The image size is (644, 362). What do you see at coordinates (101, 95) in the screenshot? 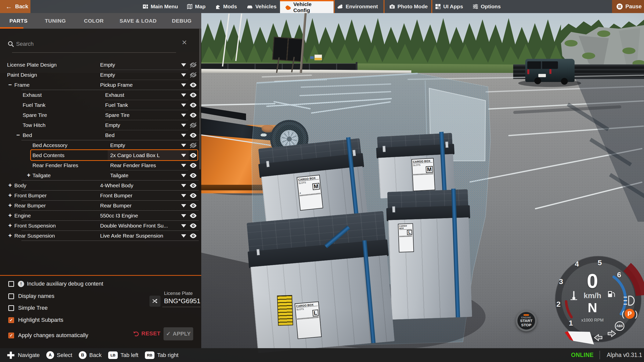
I see `part-row-exhaust: ExhaustExhaust` at bounding box center [101, 95].